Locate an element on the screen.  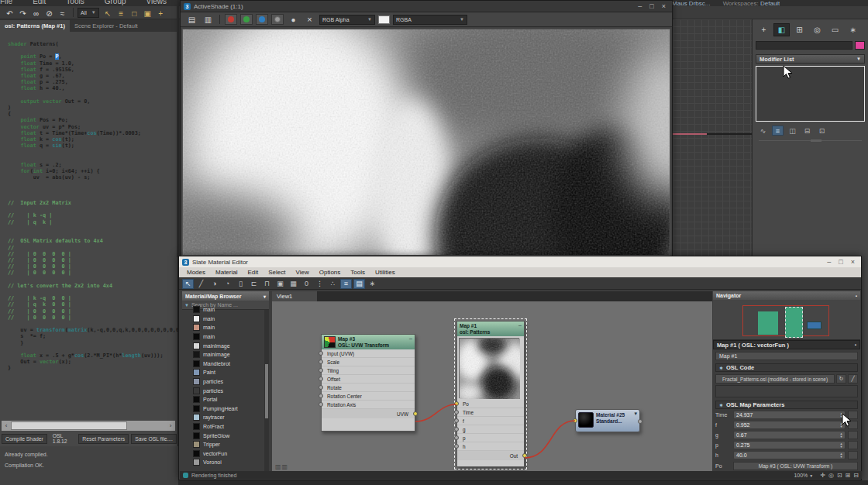
select-and-move-icon: + is located at coordinates (161, 14).